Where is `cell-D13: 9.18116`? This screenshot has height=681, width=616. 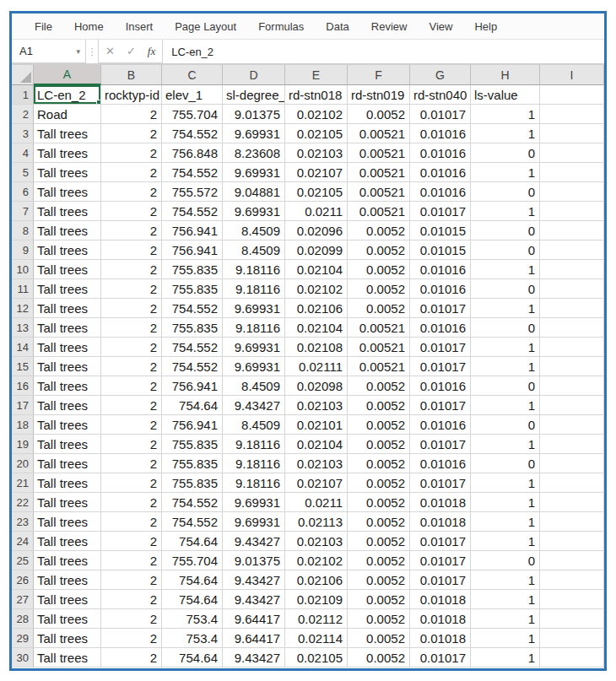
cell-D13: 9.18116 is located at coordinates (254, 327).